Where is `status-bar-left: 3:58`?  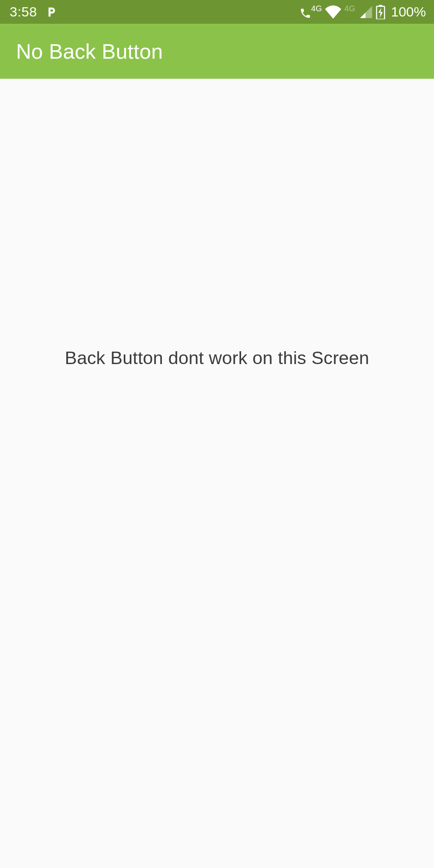 status-bar-left: 3:58 is located at coordinates (33, 12).